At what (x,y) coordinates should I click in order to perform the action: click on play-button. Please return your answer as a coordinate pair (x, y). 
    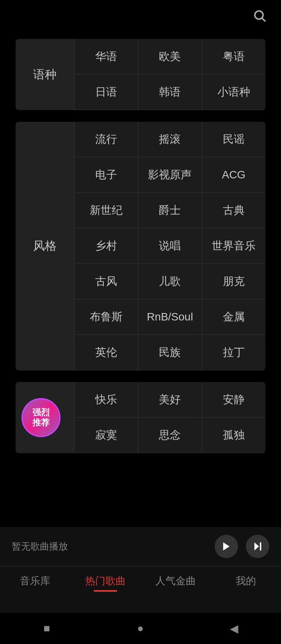
    Looking at the image, I should click on (226, 546).